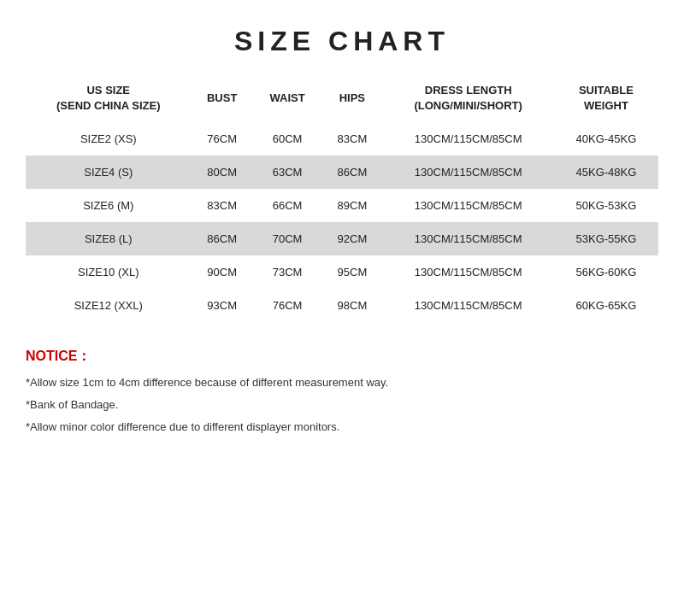 The height and width of the screenshot is (616, 684). I want to click on cell-us_size: SIZE10 (XL), so click(109, 272).